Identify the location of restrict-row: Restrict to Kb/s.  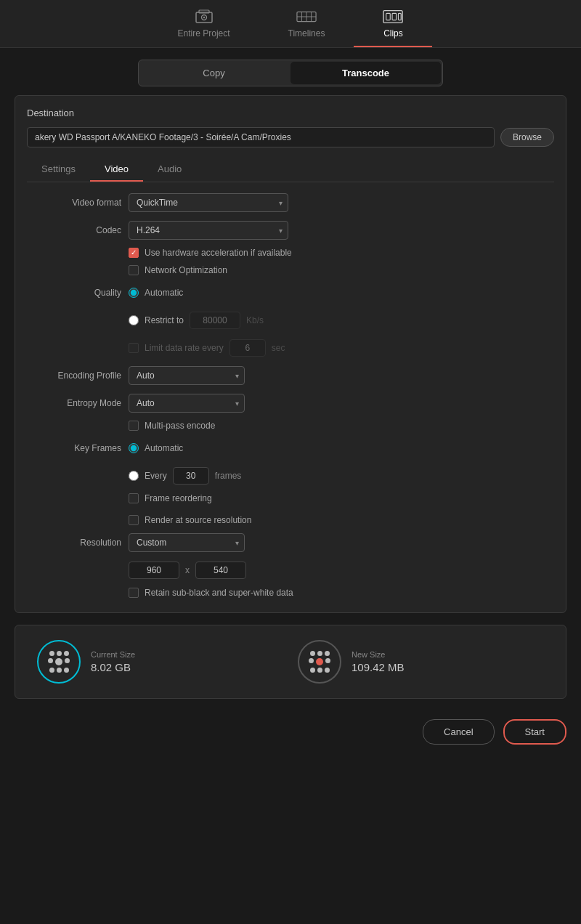
(290, 320).